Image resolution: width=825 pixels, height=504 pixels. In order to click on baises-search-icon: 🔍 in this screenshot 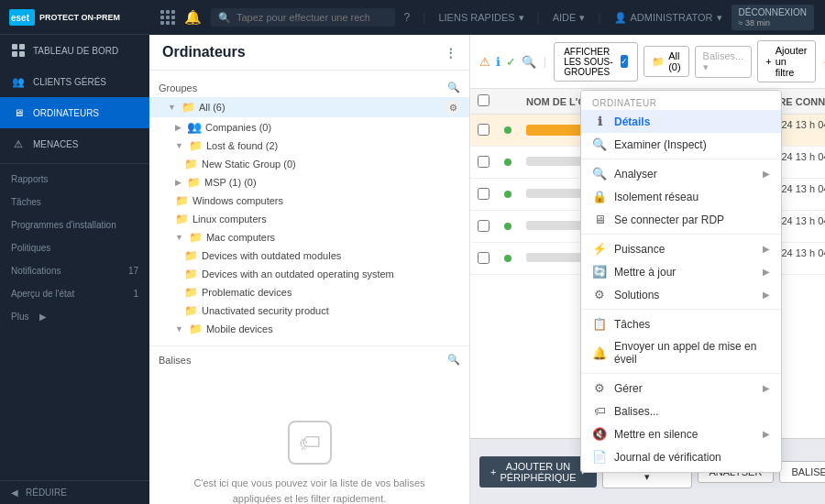, I will do `click(454, 359)`.